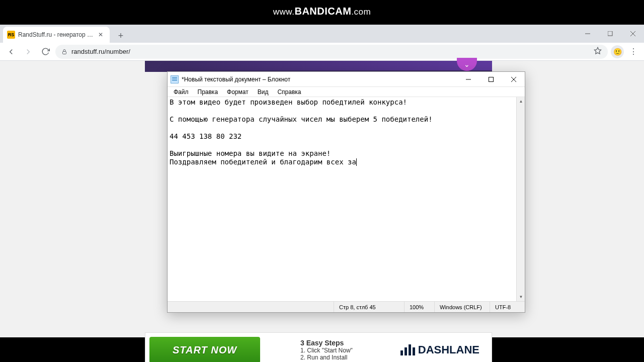 Image resolution: width=644 pixels, height=362 pixels. What do you see at coordinates (322, 34) in the screenshot?
I see `chrome-tabstrip: RS RandStuff.ru - генератор случай ✕ +` at bounding box center [322, 34].